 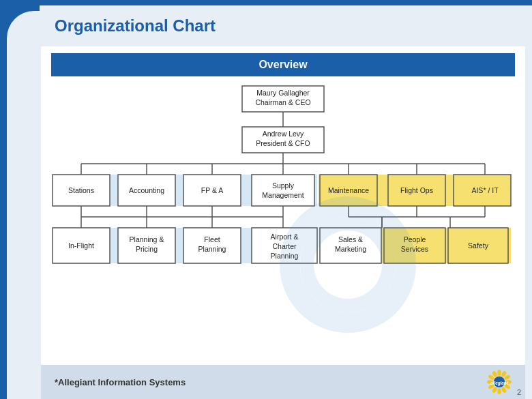 What do you see at coordinates (485, 190) in the screenshot?
I see `svg-text: AIS* / IT` at bounding box center [485, 190].